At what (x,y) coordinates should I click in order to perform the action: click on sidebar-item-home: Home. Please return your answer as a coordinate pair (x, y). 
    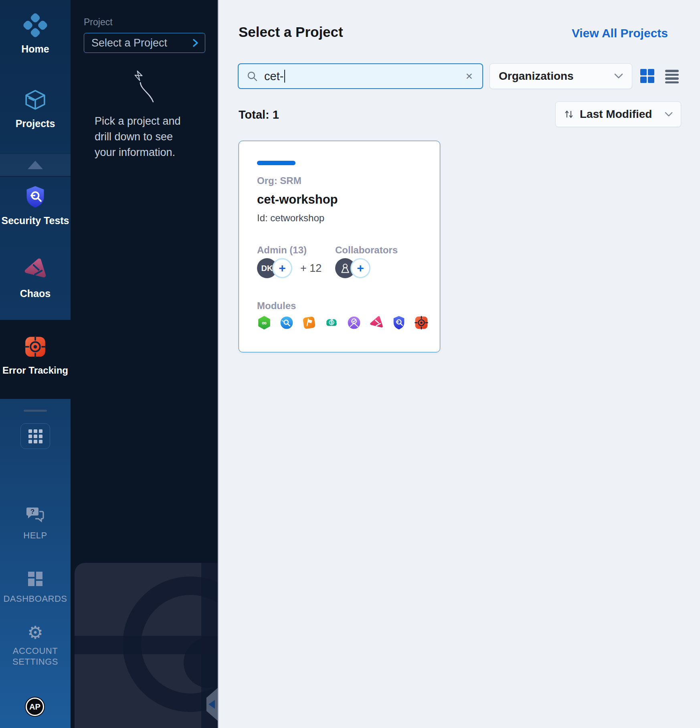
    Looking at the image, I should click on (35, 35).